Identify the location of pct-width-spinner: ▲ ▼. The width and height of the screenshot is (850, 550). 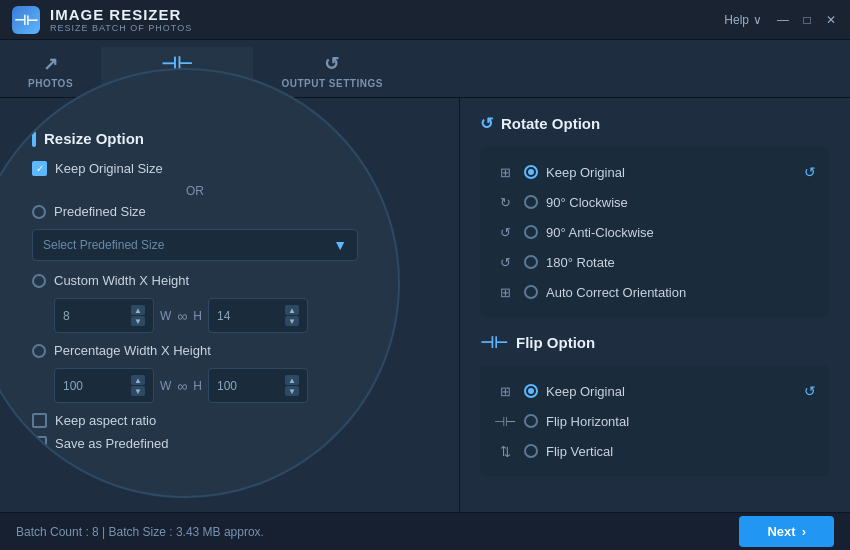
(138, 386).